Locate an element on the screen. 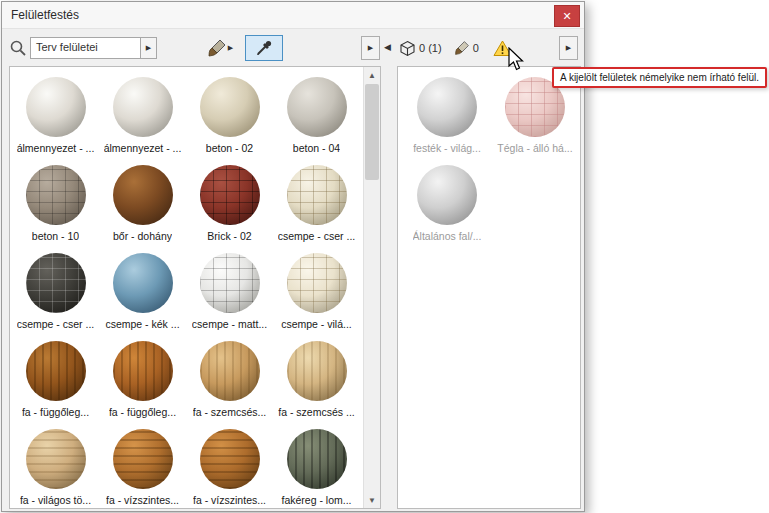 This screenshot has height=513, width=769. cube-icon is located at coordinates (408, 48).